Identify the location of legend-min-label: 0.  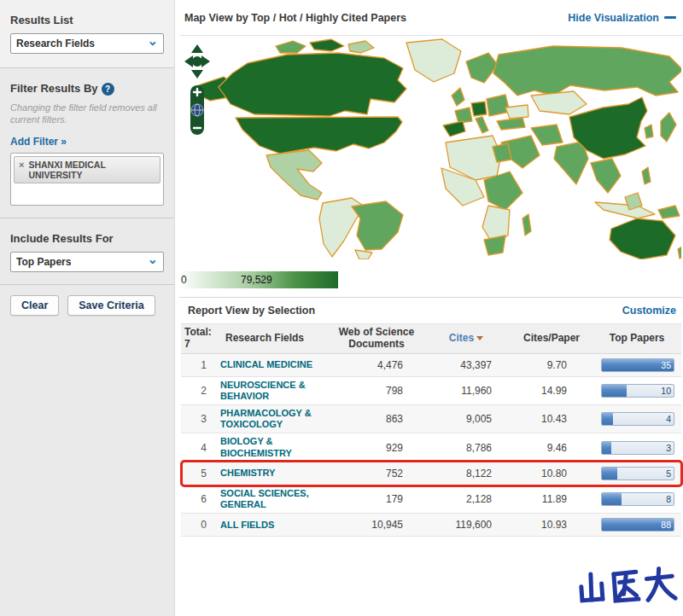
(184, 280).